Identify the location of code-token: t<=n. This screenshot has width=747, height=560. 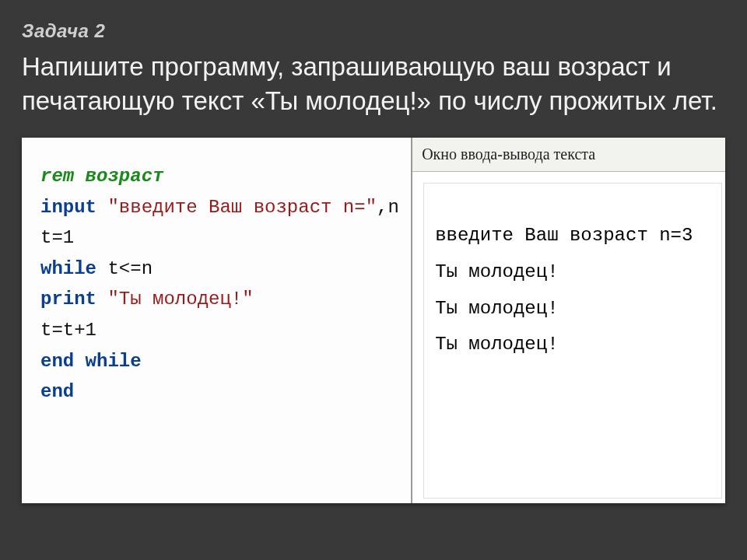
(124, 269).